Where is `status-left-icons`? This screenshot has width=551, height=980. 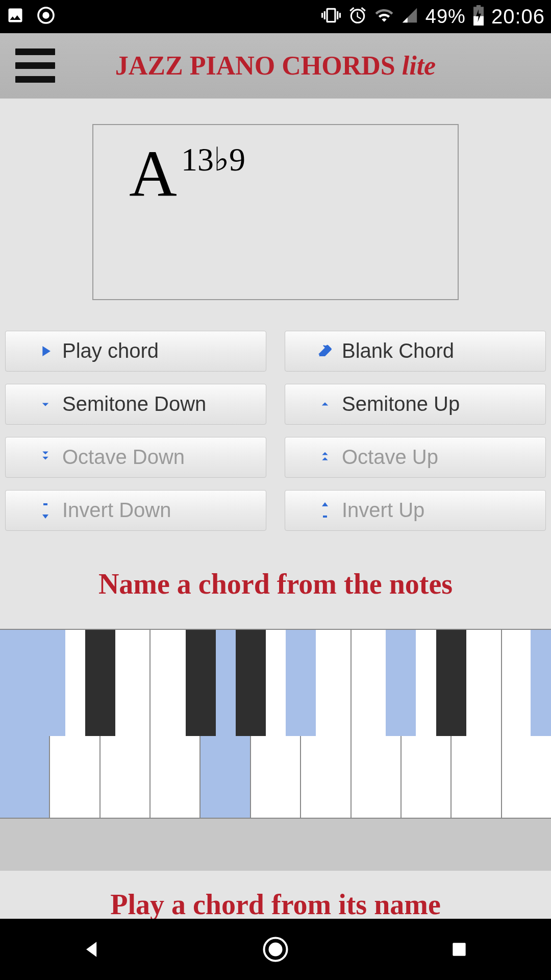
status-left-icons is located at coordinates (31, 16).